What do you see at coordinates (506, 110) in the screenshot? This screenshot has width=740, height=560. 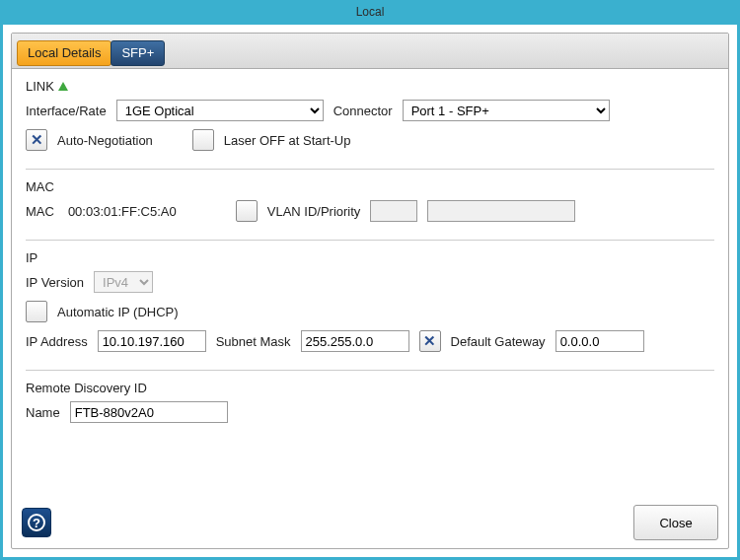 I see `connector-select: Port 1 - SFP+` at bounding box center [506, 110].